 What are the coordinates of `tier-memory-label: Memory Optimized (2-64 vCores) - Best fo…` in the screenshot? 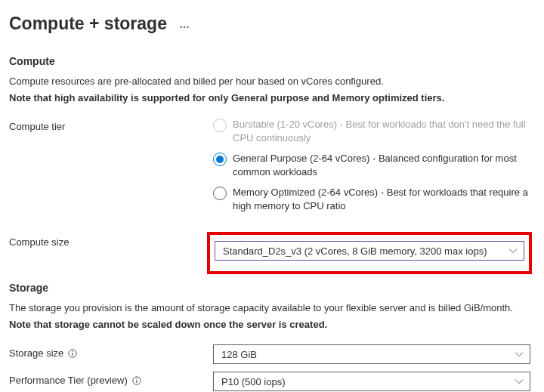 It's located at (382, 199).